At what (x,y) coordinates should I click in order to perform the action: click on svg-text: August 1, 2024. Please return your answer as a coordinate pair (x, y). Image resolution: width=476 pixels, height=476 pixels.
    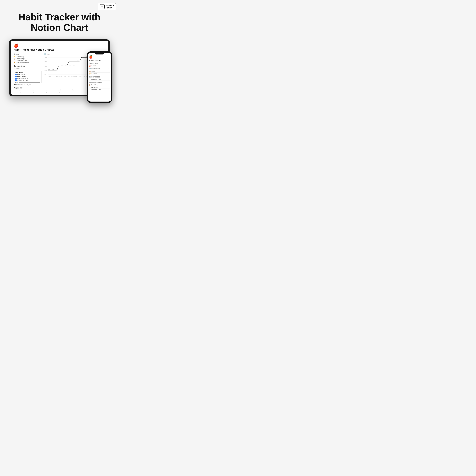
    Looking at the image, I should click on (51, 77).